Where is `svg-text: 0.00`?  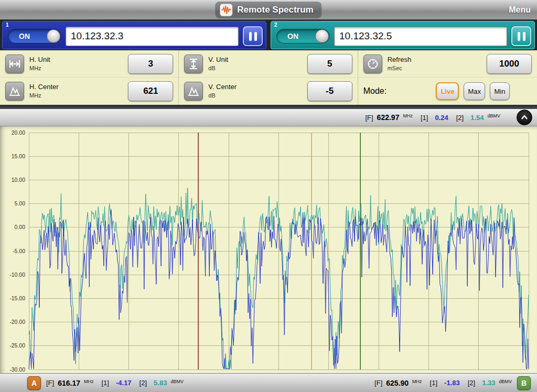 svg-text: 0.00 is located at coordinates (20, 227).